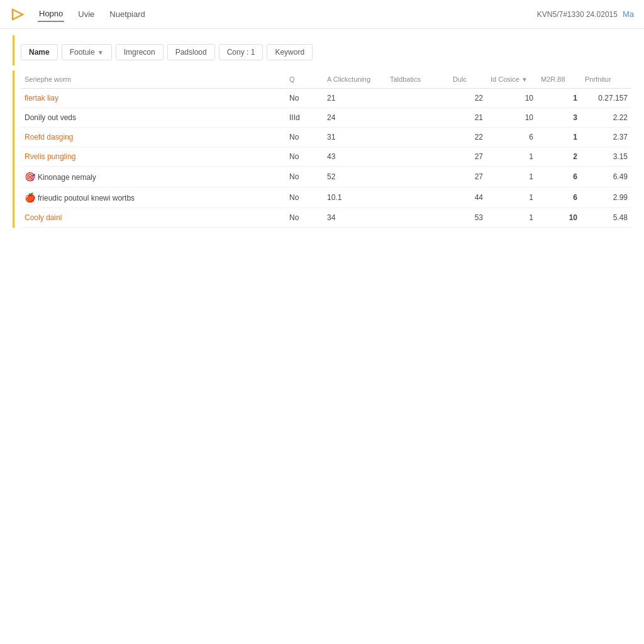 Image resolution: width=644 pixels, height=644 pixels. I want to click on cell-name: Roefd dasging, so click(153, 137).